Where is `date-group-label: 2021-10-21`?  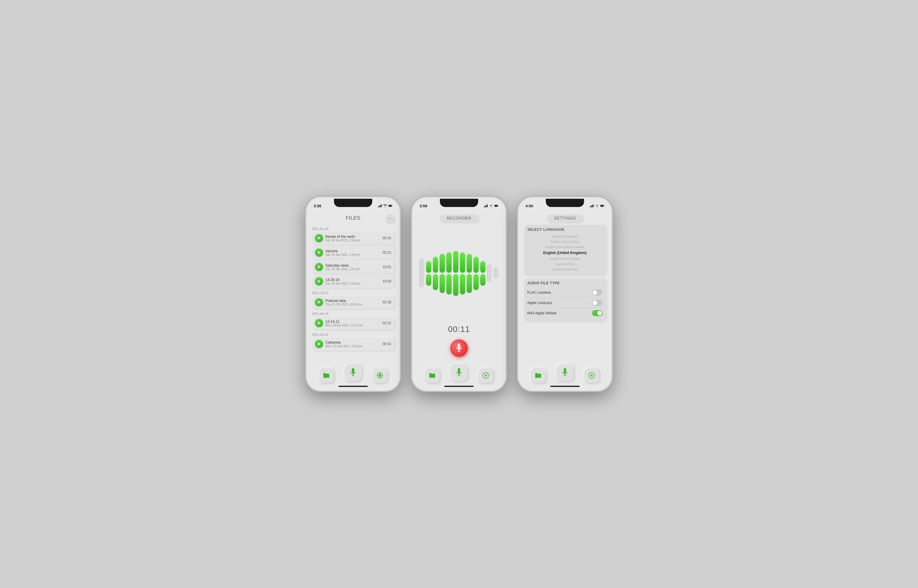 date-group-label: 2021-10-21 is located at coordinates (353, 292).